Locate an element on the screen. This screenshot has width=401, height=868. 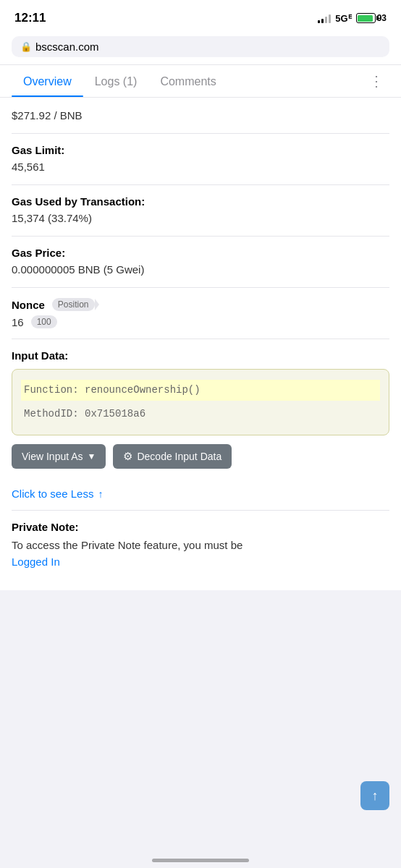
bnb-price-row: $271.92 / BNB is located at coordinates (200, 116).